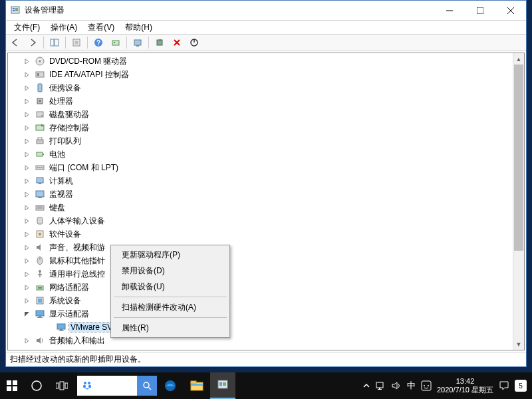 The image size is (532, 399). I want to click on taskbar-edge, so click(170, 386).